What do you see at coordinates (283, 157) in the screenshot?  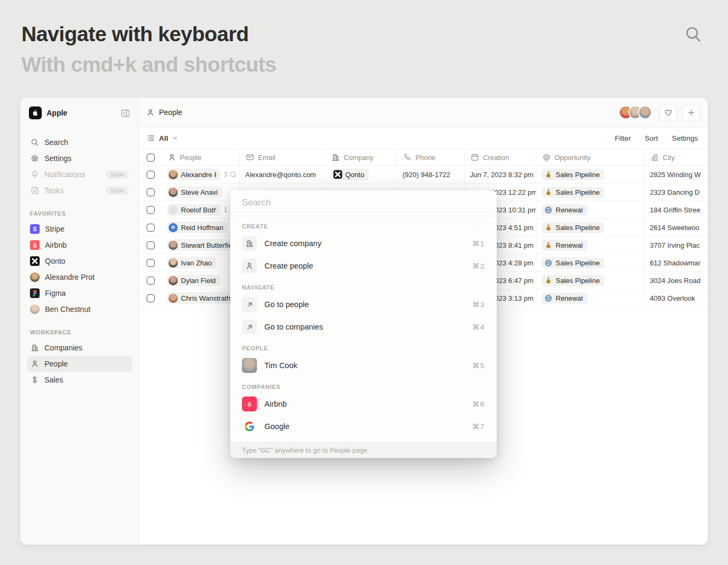 I see `column-header-email: Email` at bounding box center [283, 157].